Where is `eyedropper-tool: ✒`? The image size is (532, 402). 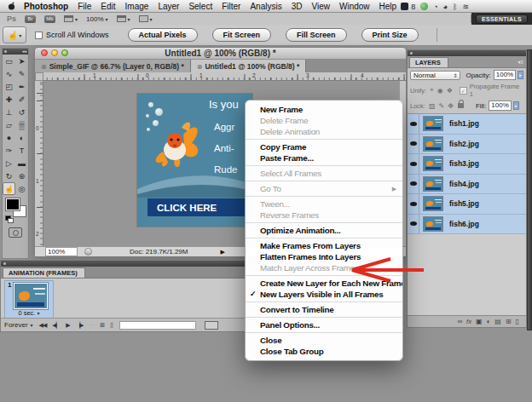 eyedropper-tool: ✒ is located at coordinates (22, 87).